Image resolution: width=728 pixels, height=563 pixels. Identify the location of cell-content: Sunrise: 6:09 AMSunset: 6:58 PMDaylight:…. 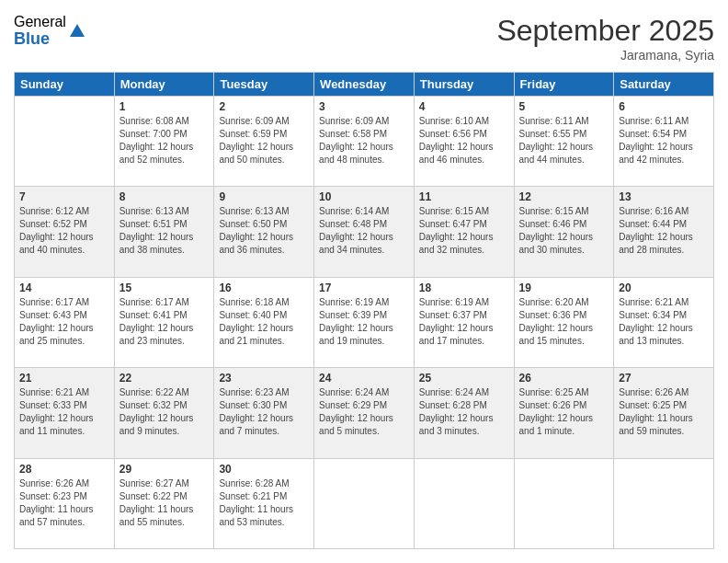
(364, 141).